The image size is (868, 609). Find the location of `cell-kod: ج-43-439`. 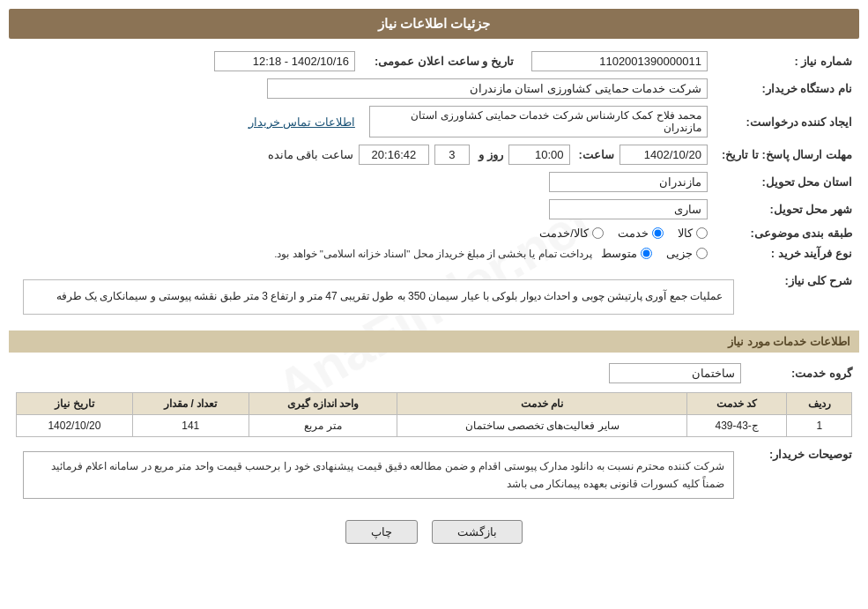

cell-kod: ج-43-439 is located at coordinates (737, 425).